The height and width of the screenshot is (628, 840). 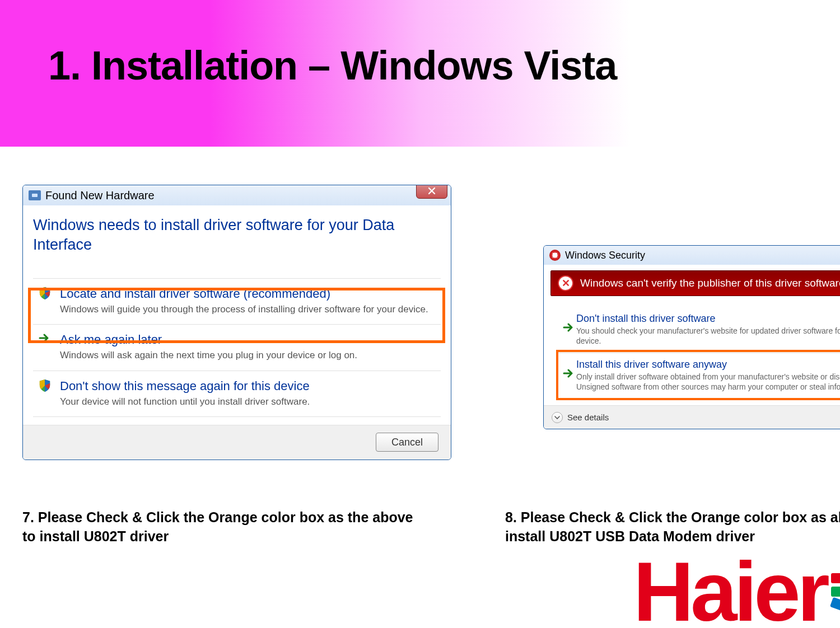 What do you see at coordinates (588, 418) in the screenshot?
I see `see-details-link: See details` at bounding box center [588, 418].